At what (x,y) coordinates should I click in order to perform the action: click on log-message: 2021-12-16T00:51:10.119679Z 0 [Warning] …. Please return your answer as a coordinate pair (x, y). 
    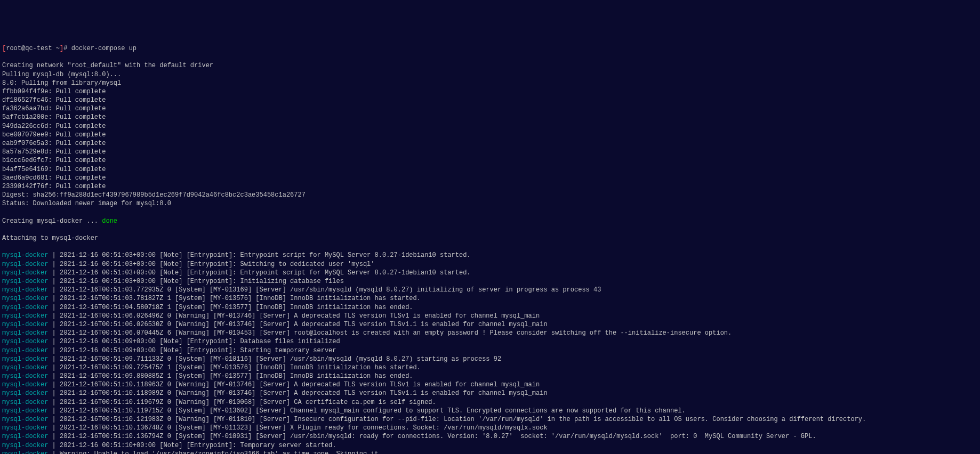
    Looking at the image, I should click on (246, 402).